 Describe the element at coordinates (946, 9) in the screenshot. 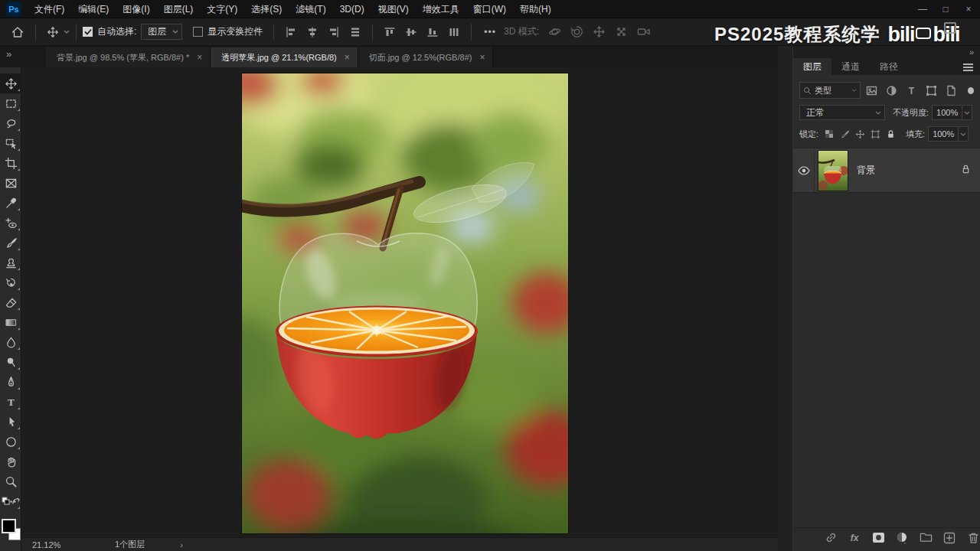

I see `maximize-button: □` at that location.